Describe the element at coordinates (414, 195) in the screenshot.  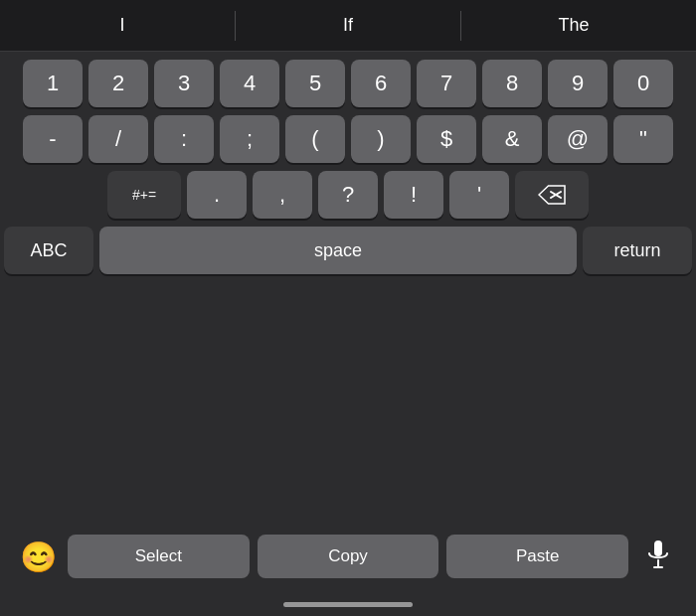
I see `key-exclaim: !` at that location.